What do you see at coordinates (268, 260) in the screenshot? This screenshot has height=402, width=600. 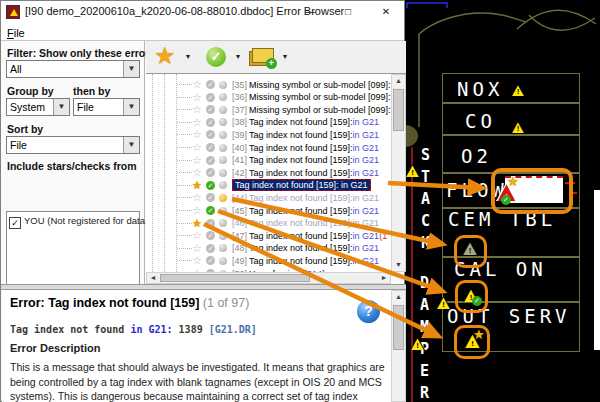 I see `tree-row: ☆✓[49]Tag index not found [159]: in G21` at bounding box center [268, 260].